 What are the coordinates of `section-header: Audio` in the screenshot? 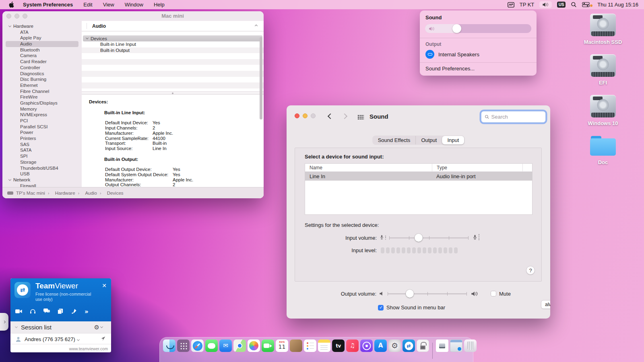 It's located at (173, 26).